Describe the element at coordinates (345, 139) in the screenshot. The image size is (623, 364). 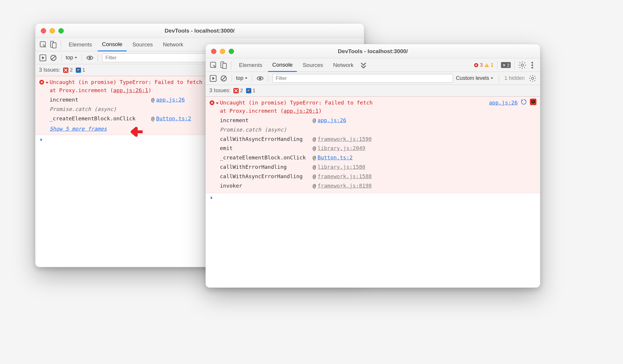
I see `stack-source-link: framework.js:1590` at that location.